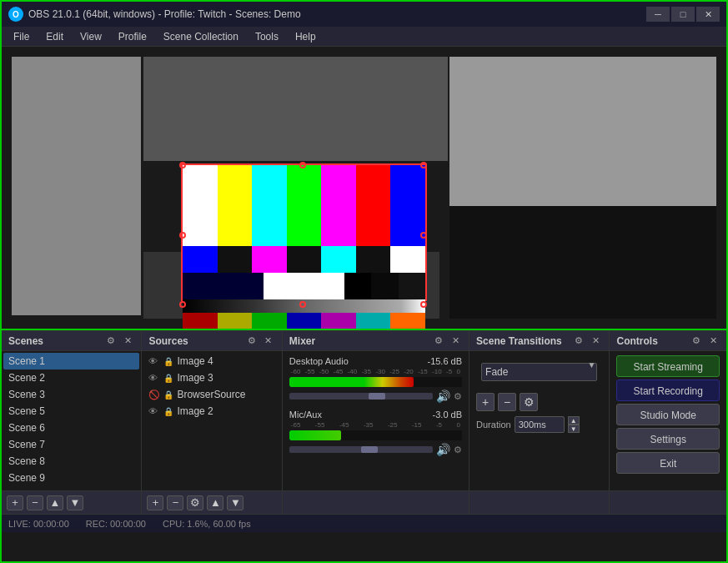 This screenshot has width=728, height=563. Describe the element at coordinates (91, 37) in the screenshot. I see `menu-view: View` at that location.